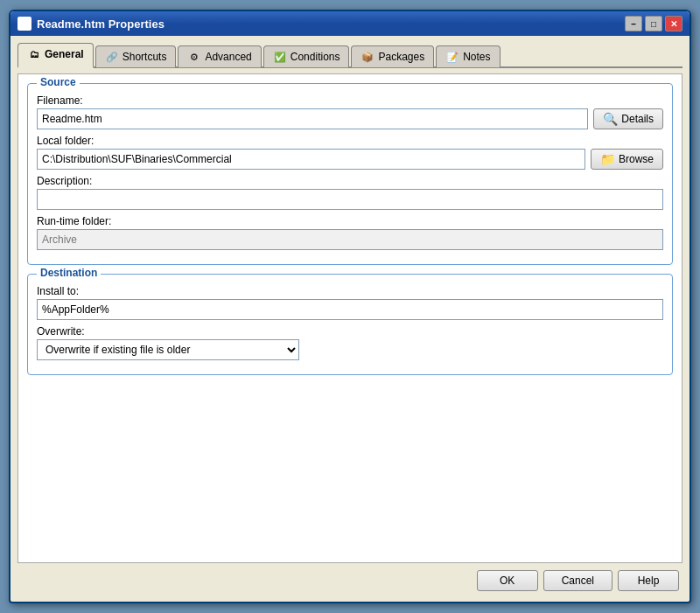  I want to click on title-bar: Readme.htm Properties – □ ✕, so click(350, 24).